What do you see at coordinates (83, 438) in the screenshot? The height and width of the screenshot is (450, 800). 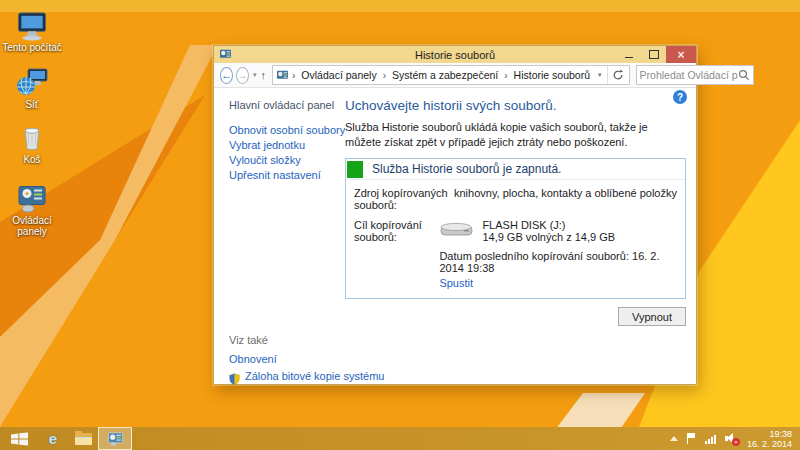 I see `taskbar-file-explorer` at bounding box center [83, 438].